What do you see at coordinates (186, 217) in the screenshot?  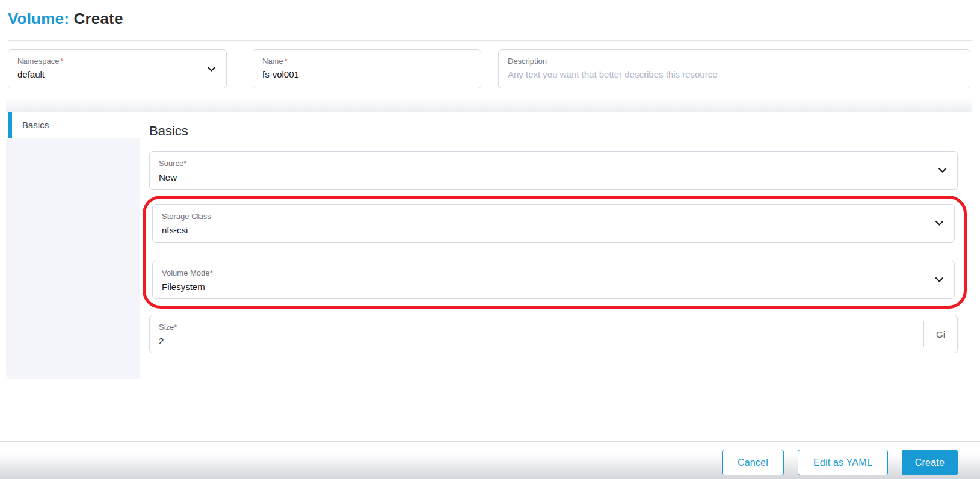 I see `storage-class-label: Storage Class` at bounding box center [186, 217].